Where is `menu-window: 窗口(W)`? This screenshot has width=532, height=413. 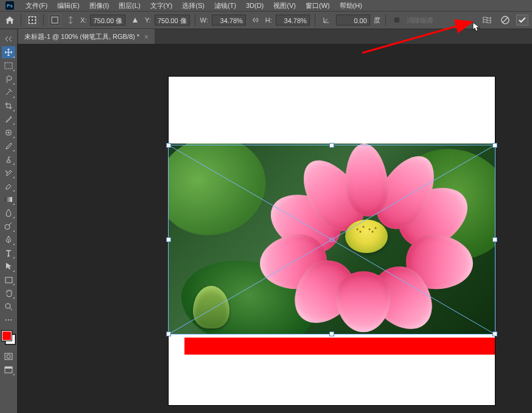
menu-window: 窗口(W) is located at coordinates (318, 6).